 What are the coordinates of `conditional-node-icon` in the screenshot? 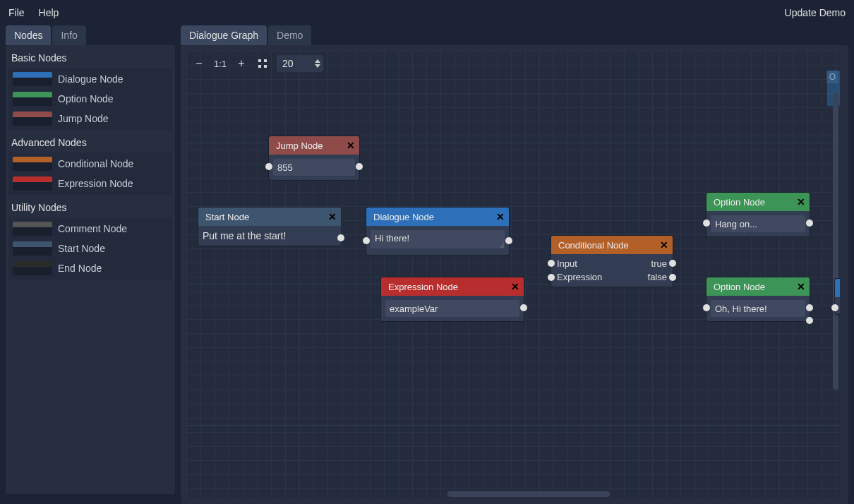 It's located at (32, 164).